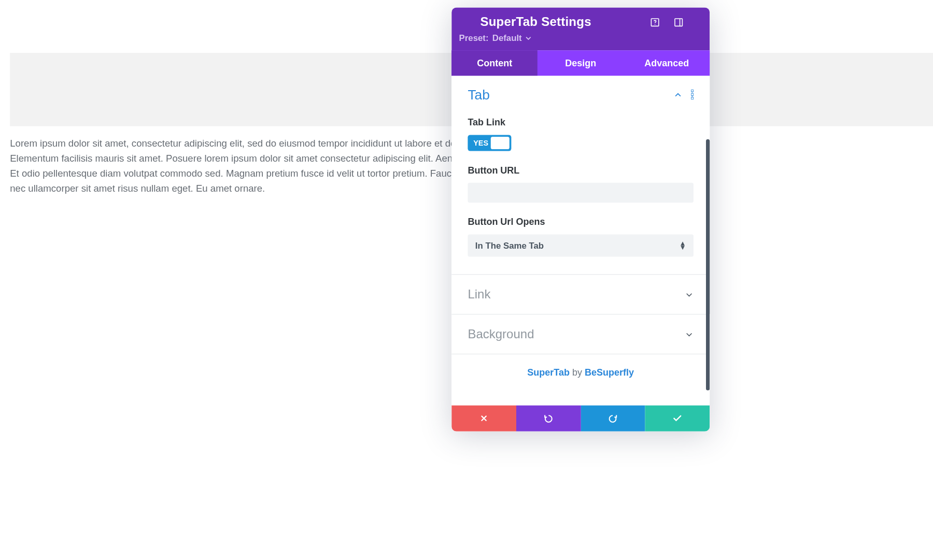 Image resolution: width=933 pixels, height=560 pixels. What do you see at coordinates (510, 246) in the screenshot?
I see `select-value: In The Same Tab` at bounding box center [510, 246].